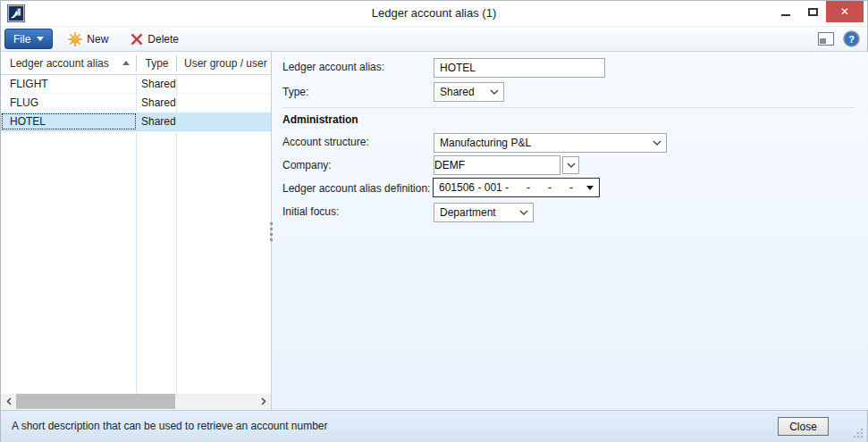  What do you see at coordinates (468, 92) in the screenshot?
I see `type-select: Shared` at bounding box center [468, 92].